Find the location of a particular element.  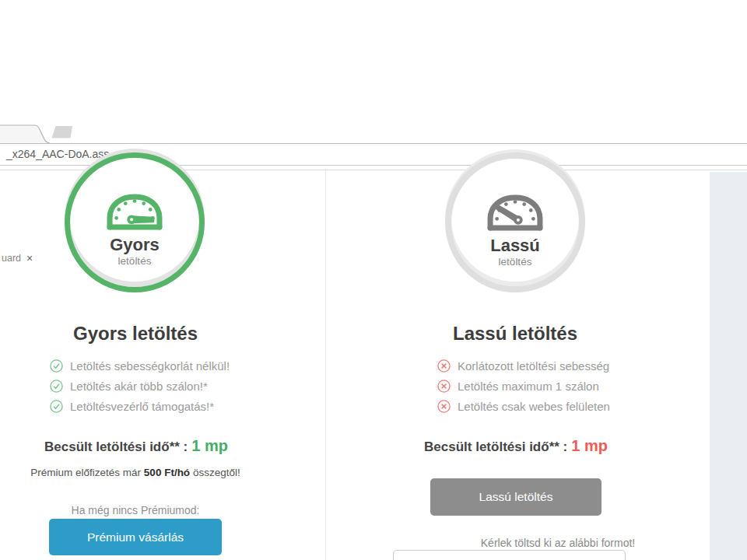

slow-download-circle: Lassú letöltés is located at coordinates (515, 222).